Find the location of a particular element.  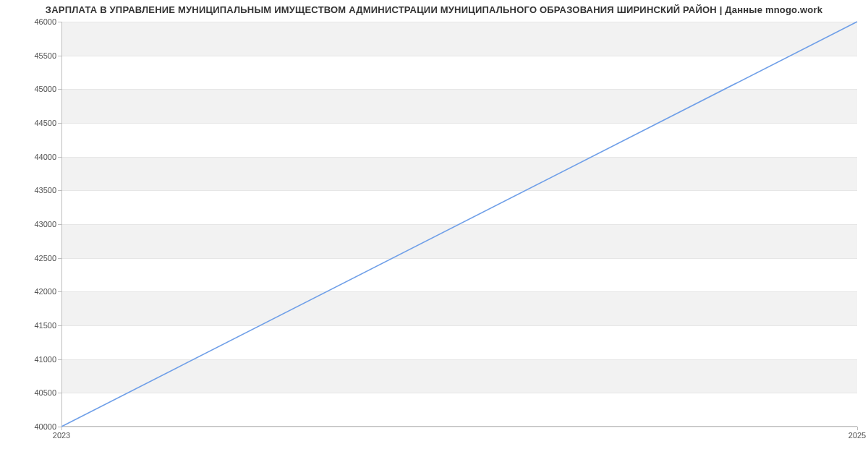

y-tick-label: 42500 is located at coordinates (31, 258).